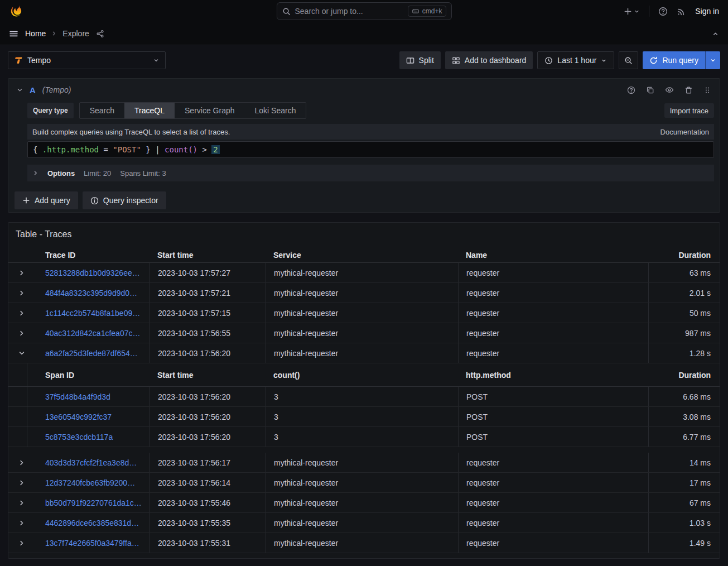 The height and width of the screenshot is (566, 728). Describe the element at coordinates (674, 60) in the screenshot. I see `run-query-button: Run query` at that location.